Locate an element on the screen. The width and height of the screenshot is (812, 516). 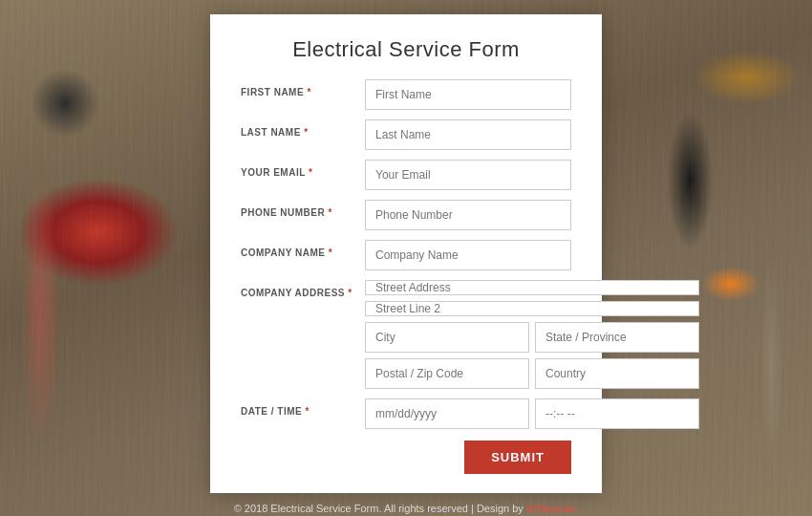
email-input is located at coordinates (468, 175).